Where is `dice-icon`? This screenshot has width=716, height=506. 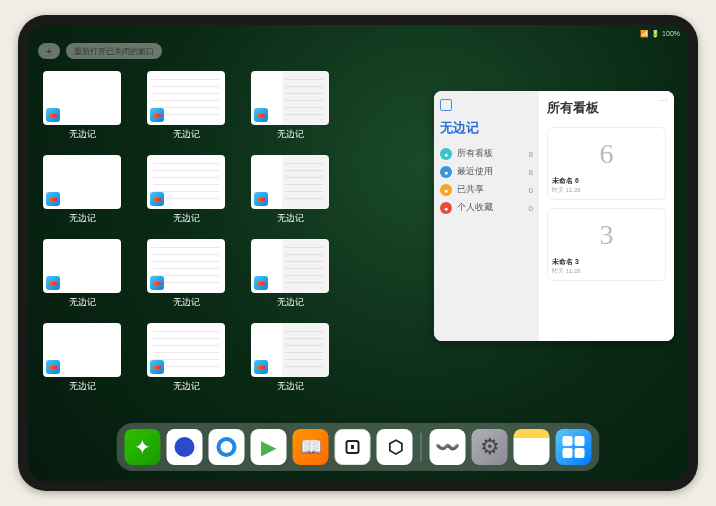 dice-icon is located at coordinates (353, 447).